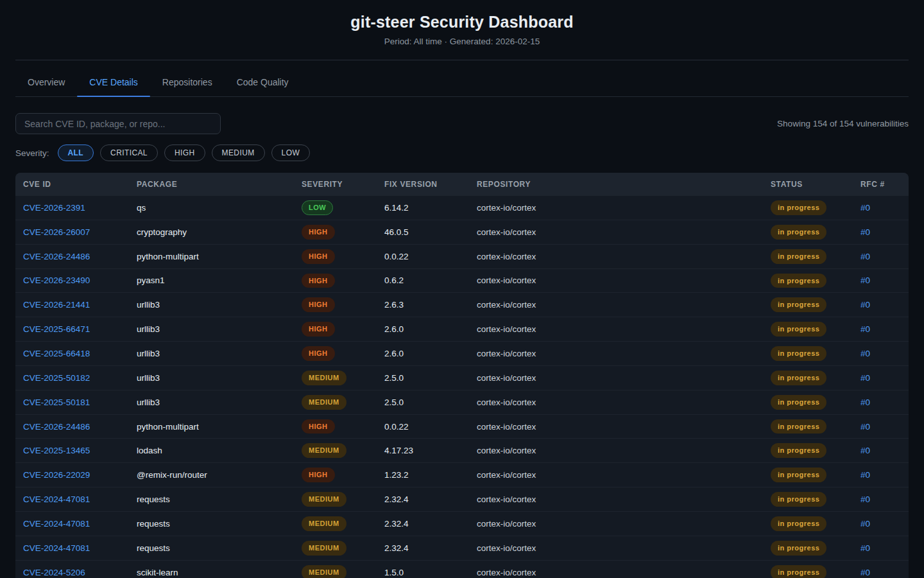  What do you see at coordinates (212, 208) in the screenshot?
I see `package-cell: qs` at bounding box center [212, 208].